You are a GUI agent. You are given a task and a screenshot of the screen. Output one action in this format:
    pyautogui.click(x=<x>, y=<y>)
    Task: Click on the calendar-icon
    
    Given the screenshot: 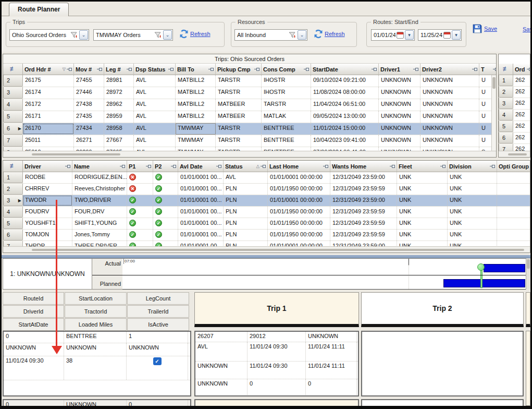 What is the action you would take?
    pyautogui.click(x=400, y=35)
    